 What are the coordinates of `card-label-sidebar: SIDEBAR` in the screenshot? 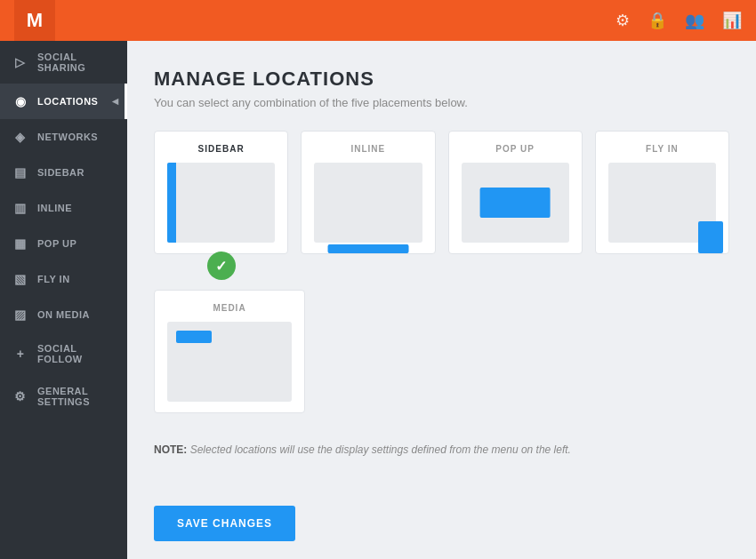 It's located at (221, 149).